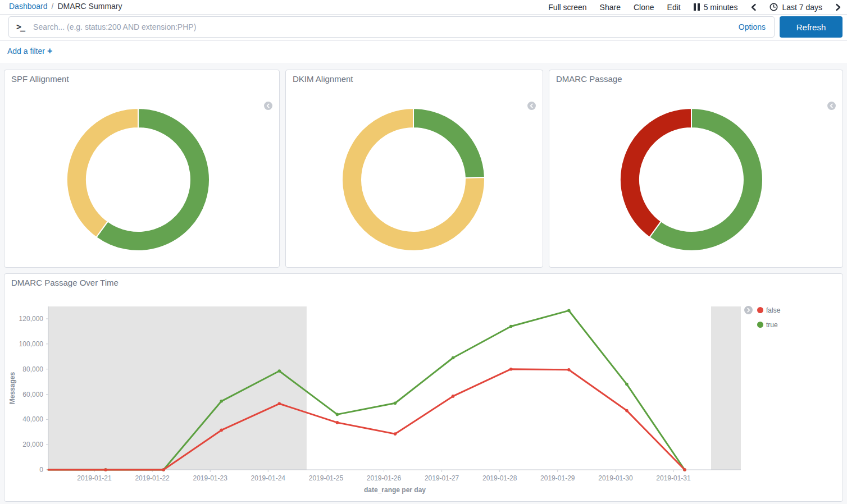 The width and height of the screenshot is (847, 504). Describe the element at coordinates (413, 180) in the screenshot. I see `dkim-donut-chart` at that location.